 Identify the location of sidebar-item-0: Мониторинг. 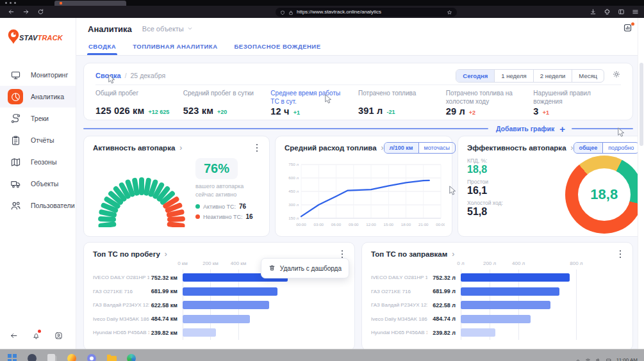
(38, 75).